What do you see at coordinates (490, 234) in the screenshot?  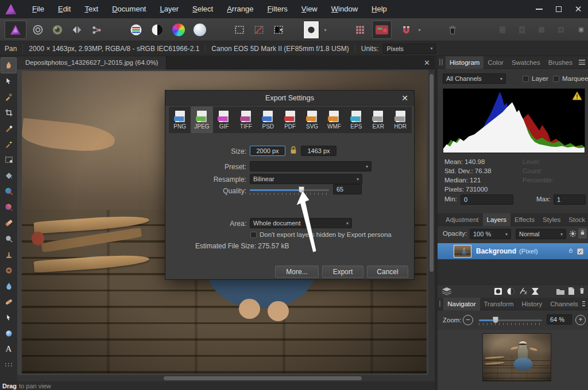 I see `opacity-select: 100 % ▾` at bounding box center [490, 234].